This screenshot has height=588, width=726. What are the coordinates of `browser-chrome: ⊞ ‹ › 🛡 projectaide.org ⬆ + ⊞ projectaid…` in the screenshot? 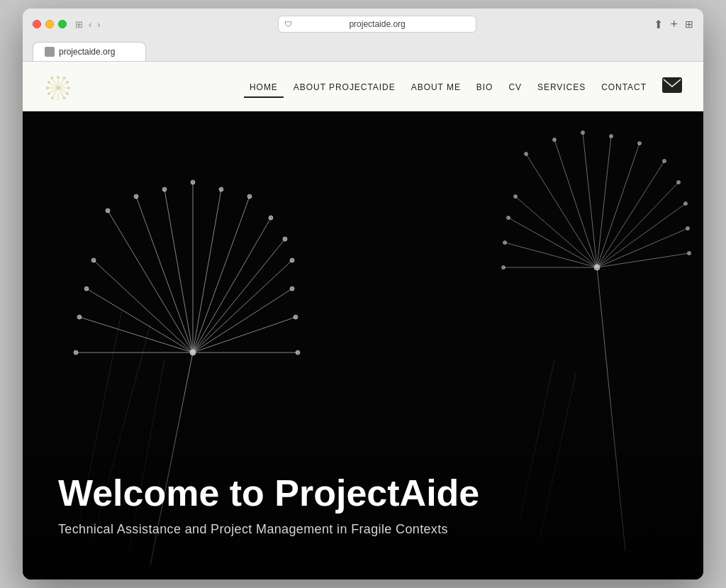 It's located at (363, 35).